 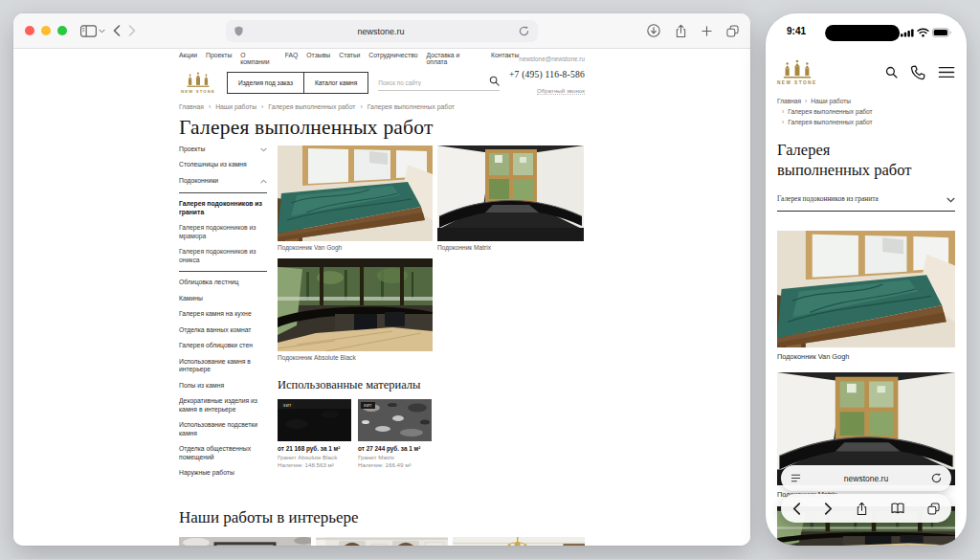 What do you see at coordinates (934, 509) in the screenshot?
I see `tabs-icon` at bounding box center [934, 509].